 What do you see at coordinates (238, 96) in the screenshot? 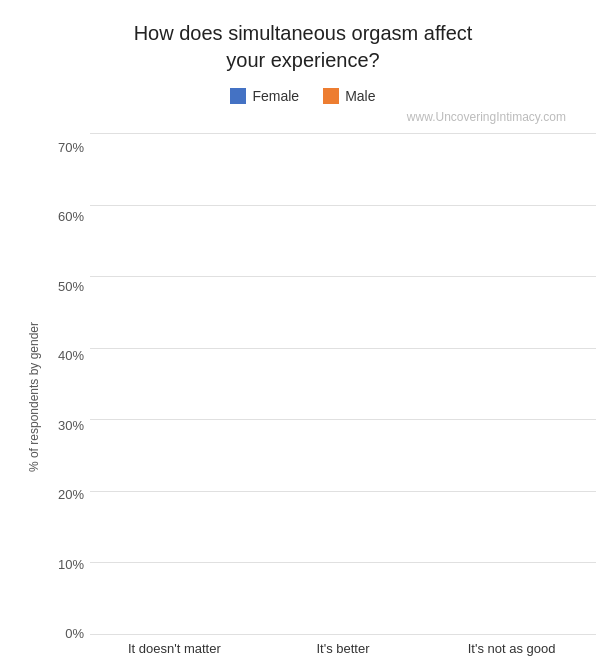
I see `female-swatch` at bounding box center [238, 96].